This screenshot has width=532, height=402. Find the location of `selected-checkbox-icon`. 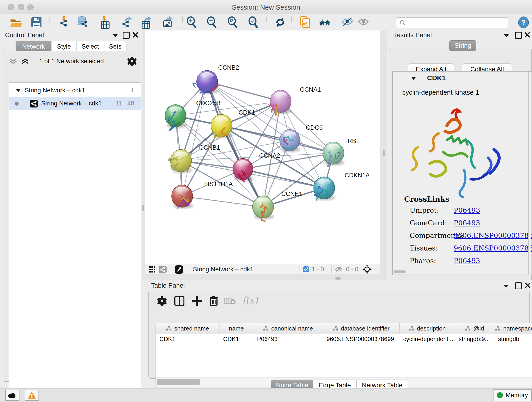

selected-checkbox-icon is located at coordinates (306, 269).